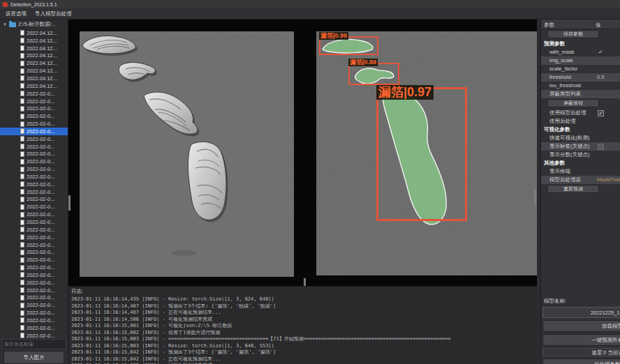  I want to click on postprocess-settings-button: 后处理参数设置, so click(581, 361).